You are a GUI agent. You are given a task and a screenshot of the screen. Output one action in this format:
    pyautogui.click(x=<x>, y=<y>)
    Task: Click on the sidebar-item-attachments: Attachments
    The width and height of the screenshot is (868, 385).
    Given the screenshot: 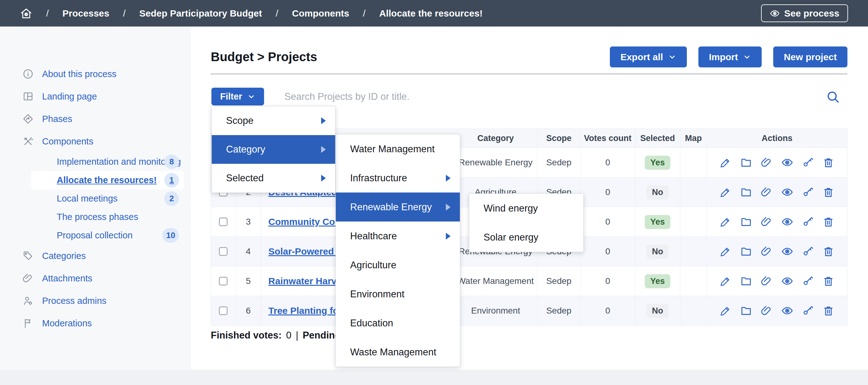 What is the action you would take?
    pyautogui.click(x=95, y=278)
    